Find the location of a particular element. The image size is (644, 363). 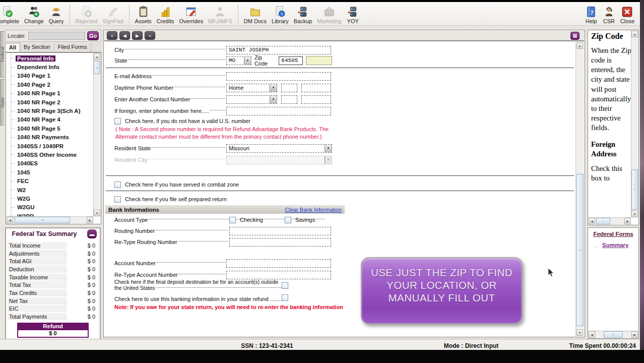

savings-checkbox is located at coordinates (288, 220).